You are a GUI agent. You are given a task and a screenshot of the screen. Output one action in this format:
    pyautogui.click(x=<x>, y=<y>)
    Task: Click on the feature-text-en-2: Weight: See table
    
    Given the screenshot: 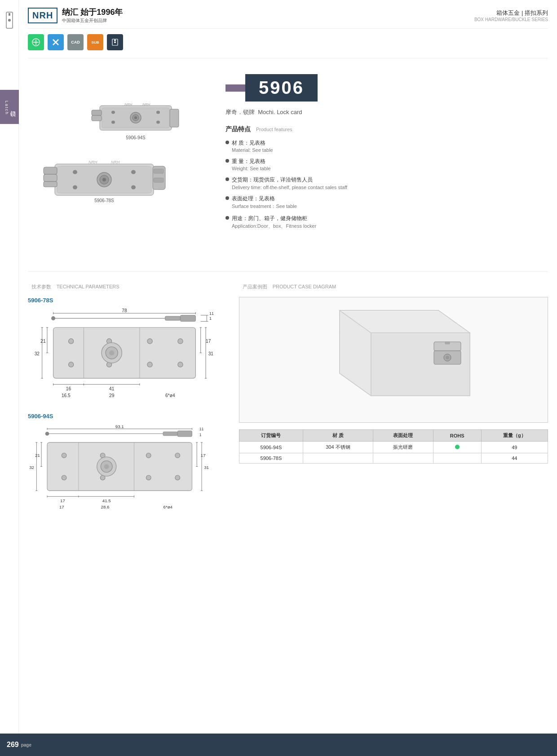 What is the action you would take?
    pyautogui.click(x=252, y=168)
    